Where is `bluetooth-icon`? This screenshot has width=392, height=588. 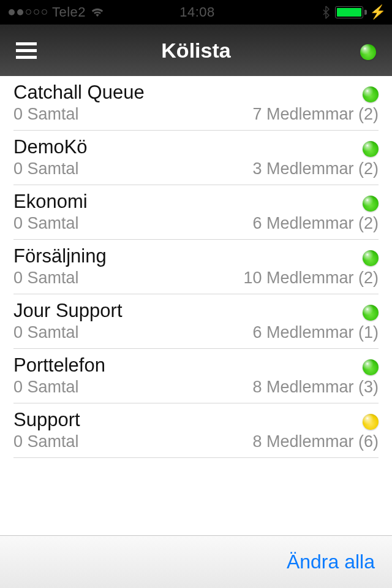
bluetooth-icon is located at coordinates (326, 12).